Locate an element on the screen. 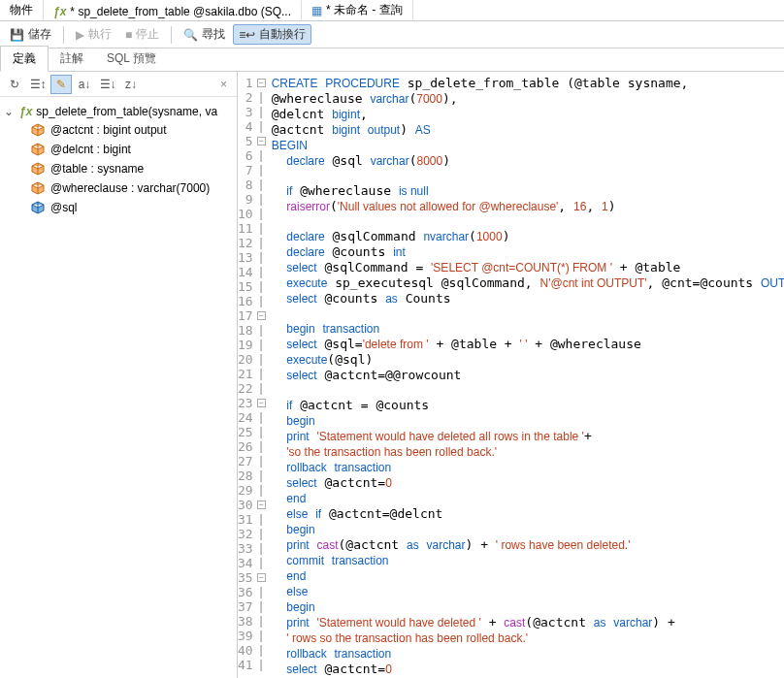  wrap-label: 自動換行 is located at coordinates (282, 35).